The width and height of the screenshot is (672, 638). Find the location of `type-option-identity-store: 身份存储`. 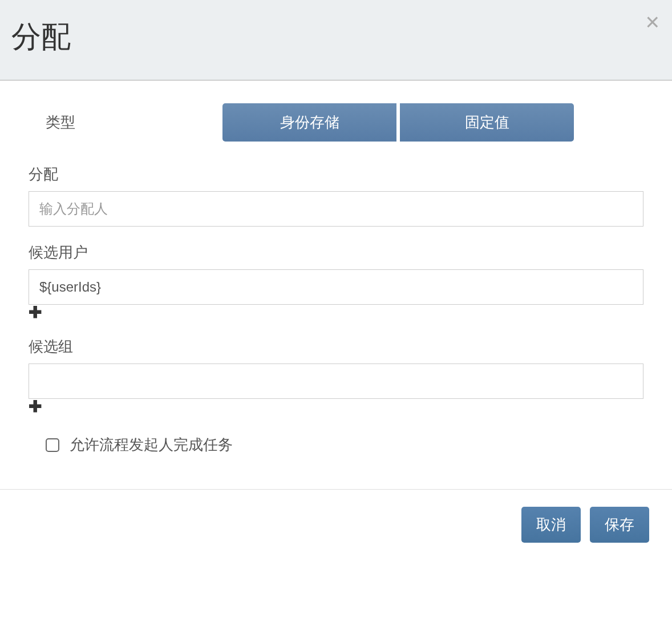

type-option-identity-store: 身份存储 is located at coordinates (309, 122).